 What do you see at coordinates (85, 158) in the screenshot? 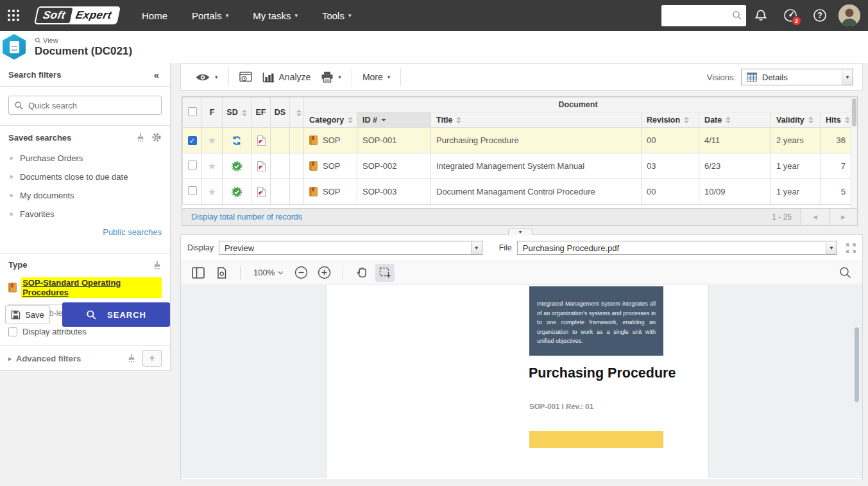
I see `saved-search-item: Purchase Orders` at bounding box center [85, 158].